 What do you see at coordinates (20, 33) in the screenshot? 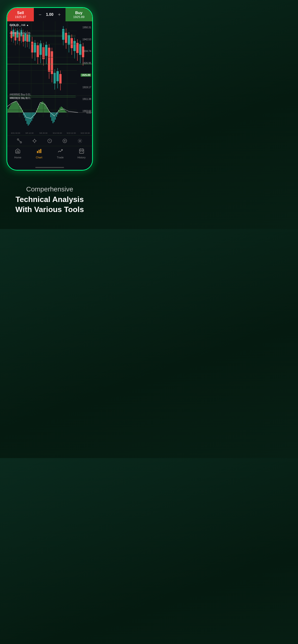
I see `sell-order-label: #4896148 Sell 1.00.` at bounding box center [20, 33].